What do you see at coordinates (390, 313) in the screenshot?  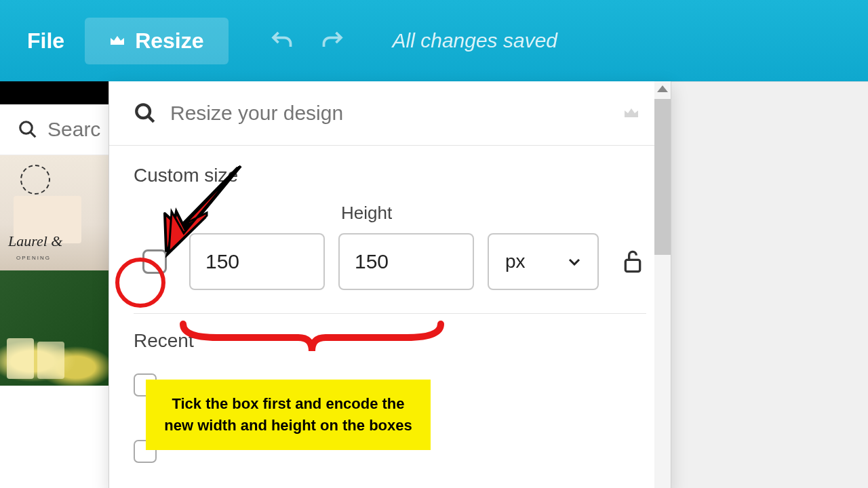 I see `divider` at bounding box center [390, 313].